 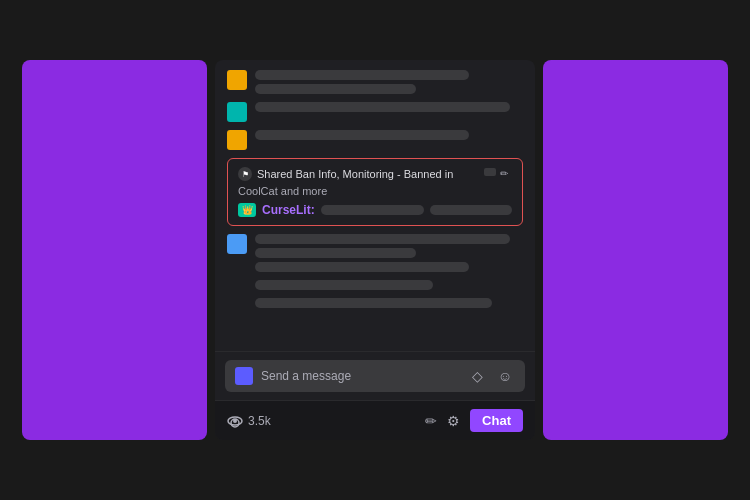 I want to click on flag-sm-icon, so click(x=490, y=172).